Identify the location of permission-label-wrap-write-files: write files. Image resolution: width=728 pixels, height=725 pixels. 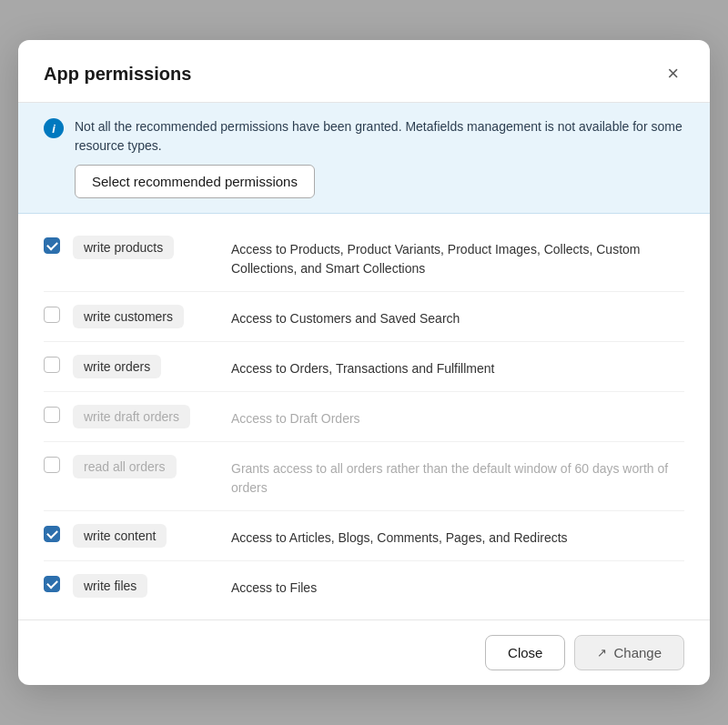
(146, 586).